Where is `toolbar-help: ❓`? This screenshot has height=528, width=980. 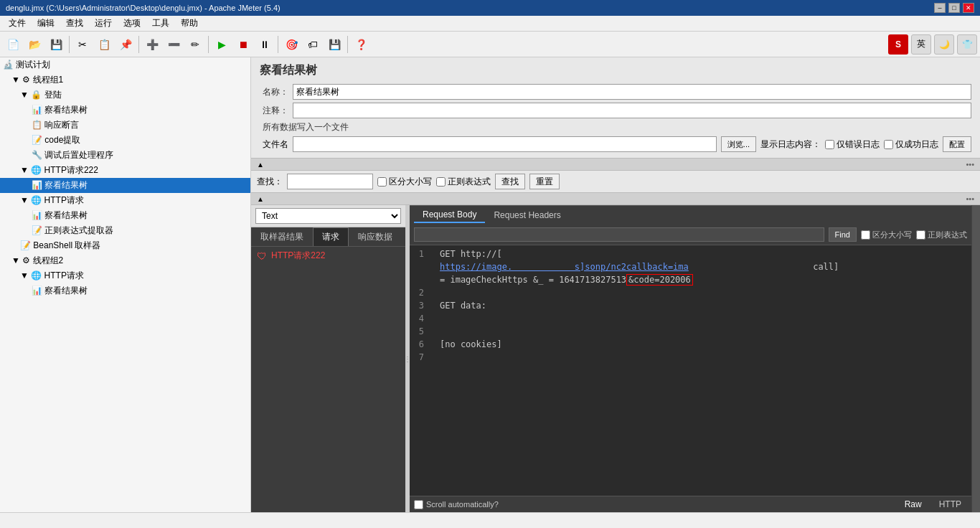
toolbar-help: ❓ is located at coordinates (361, 44).